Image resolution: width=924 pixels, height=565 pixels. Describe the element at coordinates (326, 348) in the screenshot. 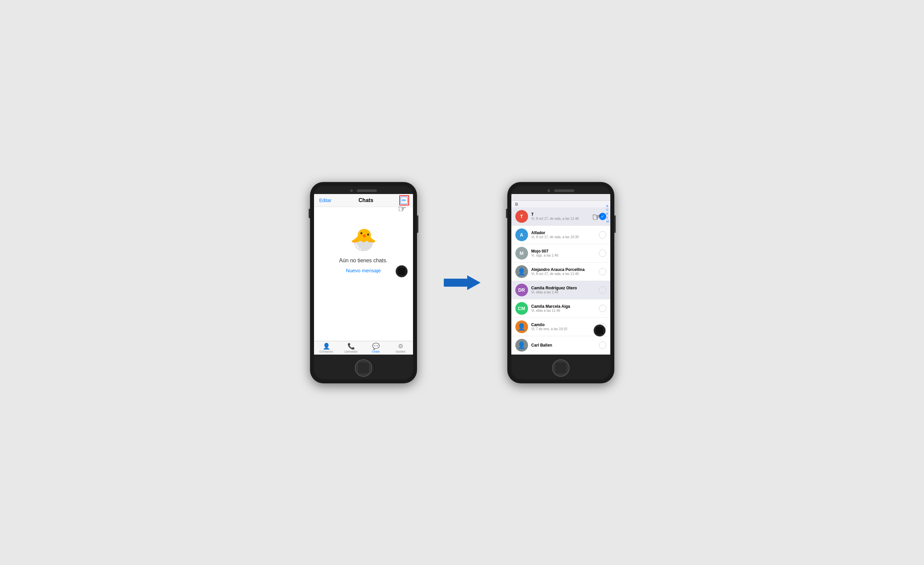

I see `tab-contacts: 👤 Contactos` at that location.